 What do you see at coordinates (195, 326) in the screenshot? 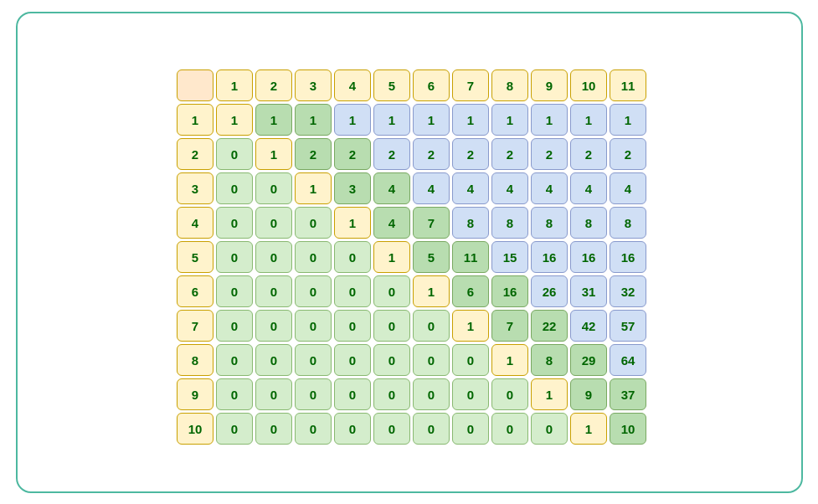
I see `row-header-7: 7` at bounding box center [195, 326].